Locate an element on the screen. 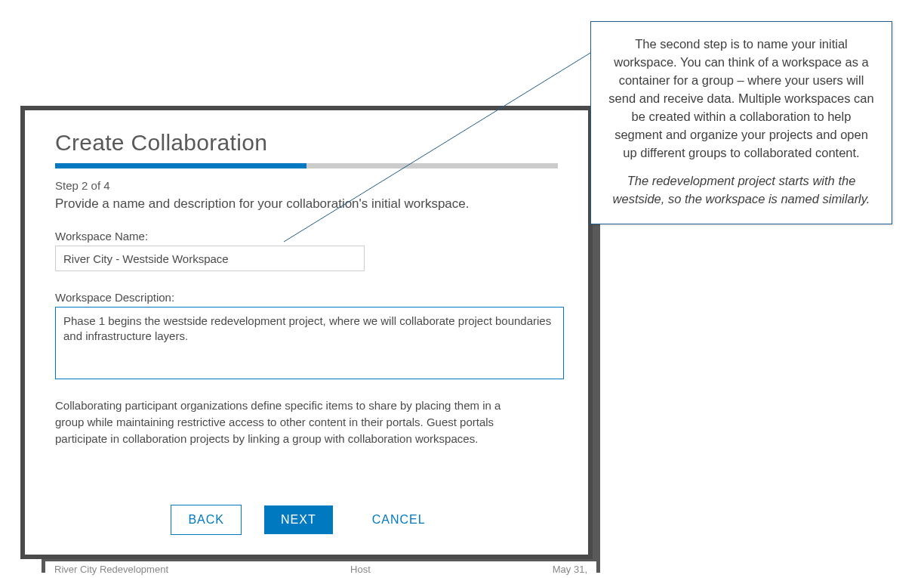  annotation-callout: The second step is to name your initial … is located at coordinates (741, 122).